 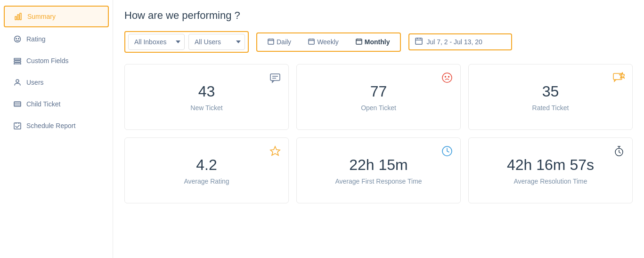 I want to click on period-filter-group: Daily Weekly, so click(x=329, y=42).